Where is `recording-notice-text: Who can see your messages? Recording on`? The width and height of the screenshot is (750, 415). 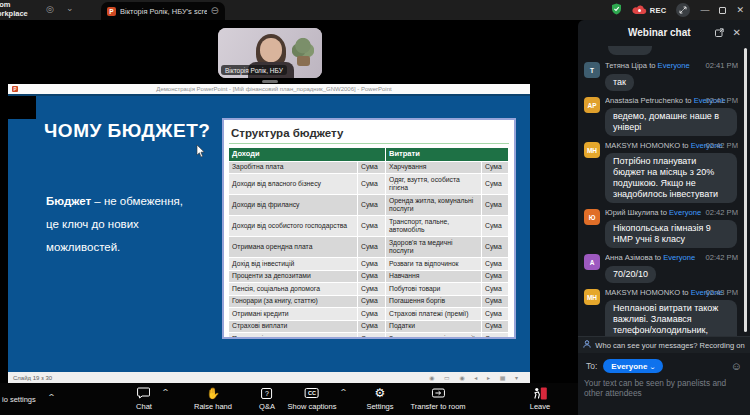
recording-notice-text: Who can see your messages? Recording on is located at coordinates (670, 346).